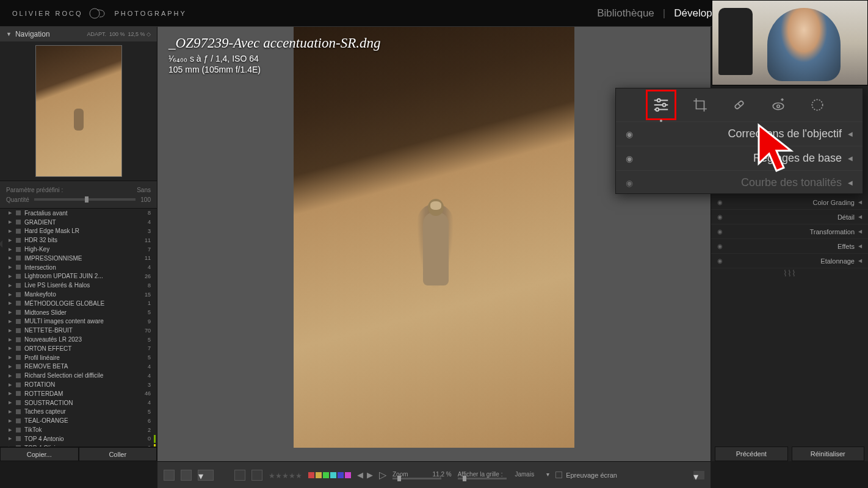 This screenshot has height=488, width=868. I want to click on panel-detail: ◉Détail◀, so click(790, 217).